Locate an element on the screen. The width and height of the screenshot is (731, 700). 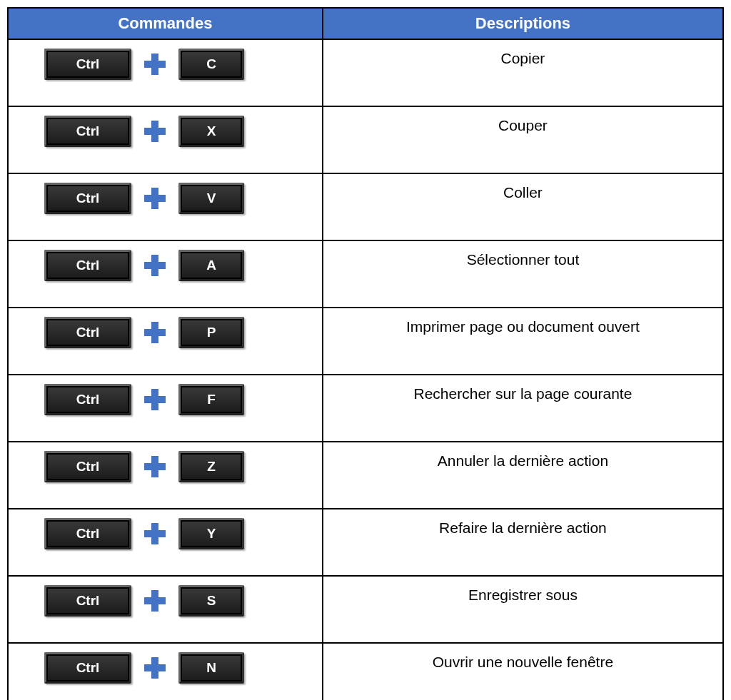
header-commands: Commandes is located at coordinates (166, 24).